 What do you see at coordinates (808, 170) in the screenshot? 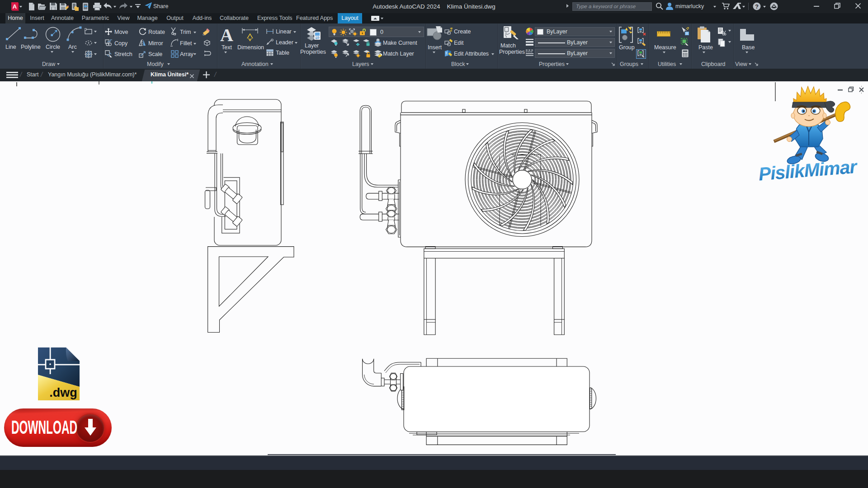
I see `svg-text: PislikMimar` at bounding box center [808, 170].